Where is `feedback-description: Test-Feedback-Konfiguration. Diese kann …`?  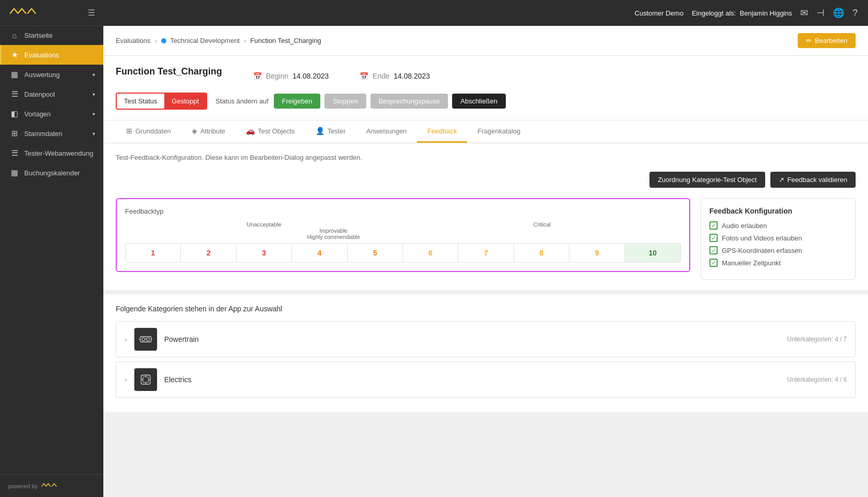
feedback-description: Test-Feedback-Konfiguration. Diese kann … is located at coordinates (486, 157).